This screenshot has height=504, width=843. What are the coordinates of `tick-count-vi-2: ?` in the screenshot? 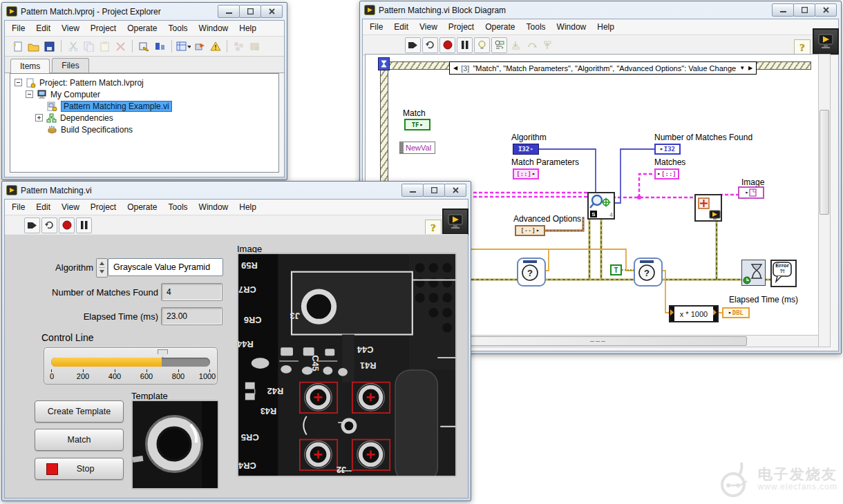 It's located at (648, 272).